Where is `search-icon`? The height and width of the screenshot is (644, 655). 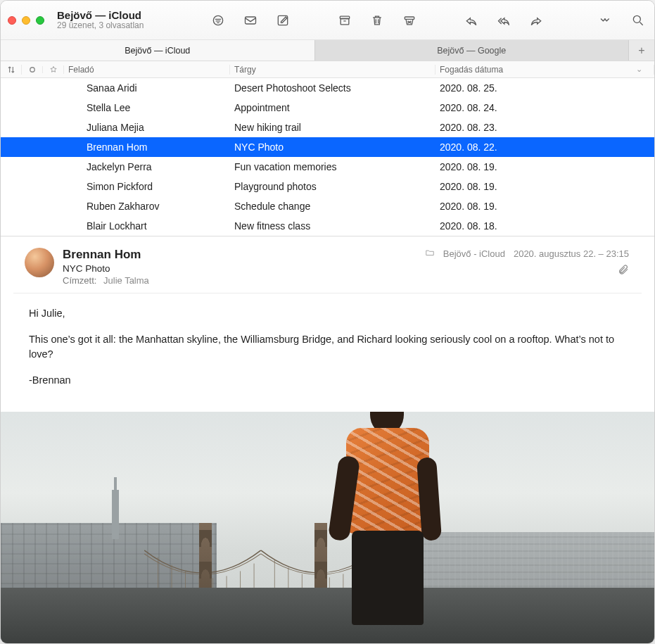 search-icon is located at coordinates (638, 20).